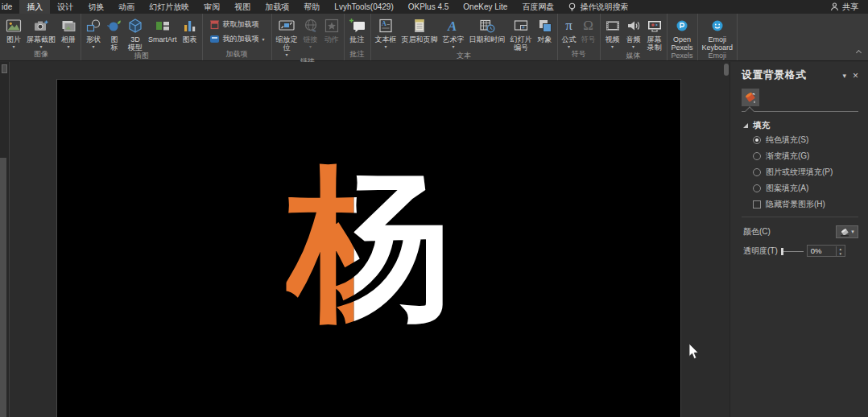 This screenshot has height=417, width=868. I want to click on tab-view: 视图, so click(242, 6).